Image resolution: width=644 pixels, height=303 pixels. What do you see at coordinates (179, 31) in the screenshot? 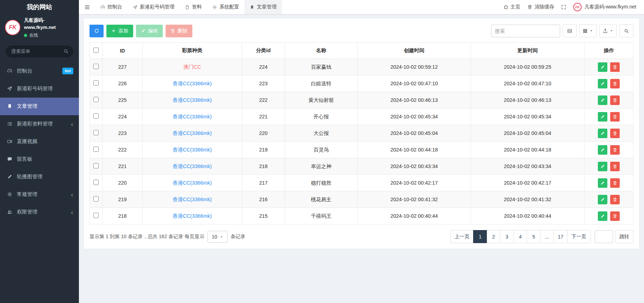
I see `delete-button: 删除` at bounding box center [179, 31].